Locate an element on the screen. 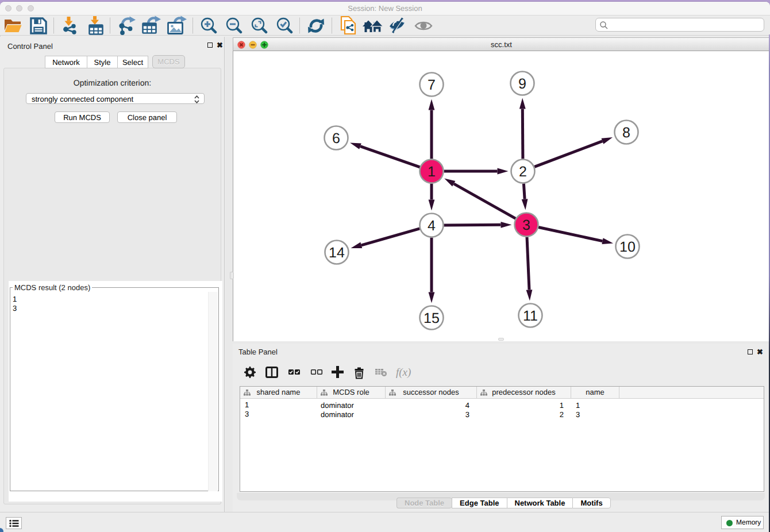 This screenshot has width=770, height=532. svg-text: 2 is located at coordinates (523, 172).